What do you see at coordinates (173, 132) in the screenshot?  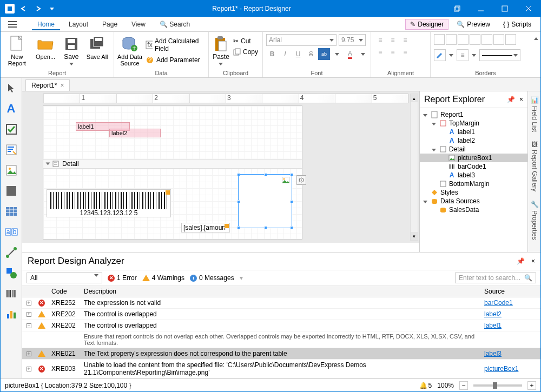 I see `band-topmargin: label1 label2` at bounding box center [173, 132].